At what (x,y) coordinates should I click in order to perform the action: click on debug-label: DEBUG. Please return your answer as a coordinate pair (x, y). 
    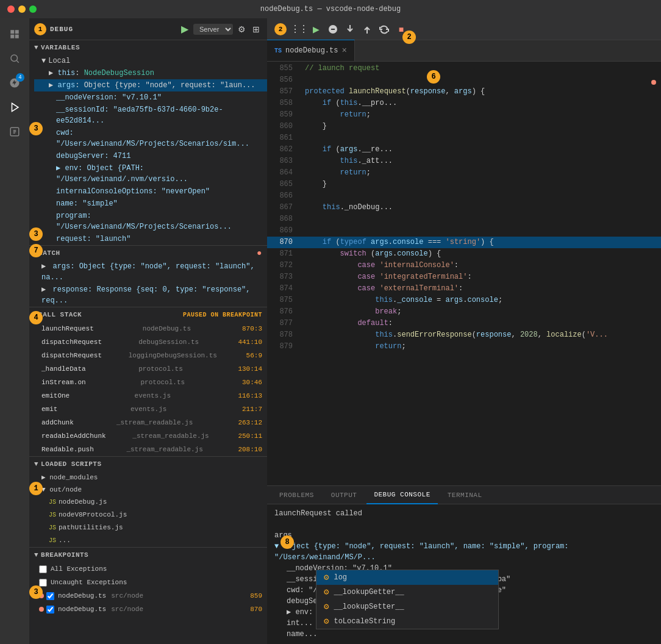
    Looking at the image, I should click on (62, 29).